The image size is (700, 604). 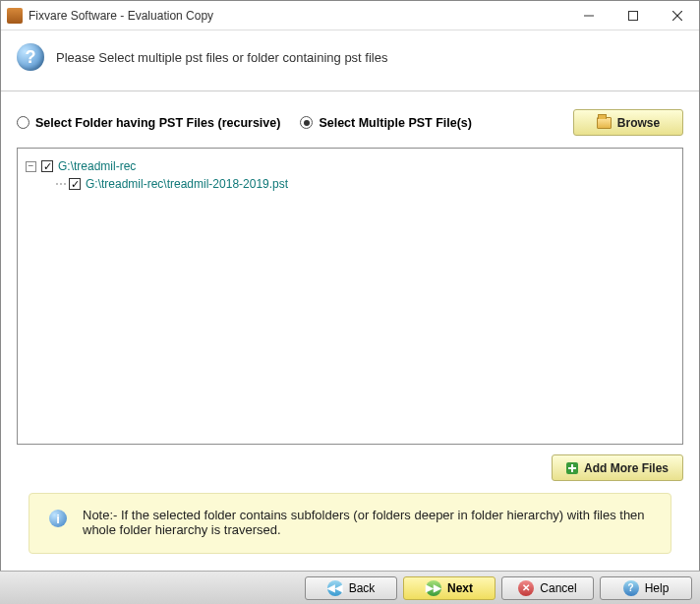 What do you see at coordinates (297, 16) in the screenshot?
I see `window-title: Fixvare Software - Evaluation Copy` at bounding box center [297, 16].